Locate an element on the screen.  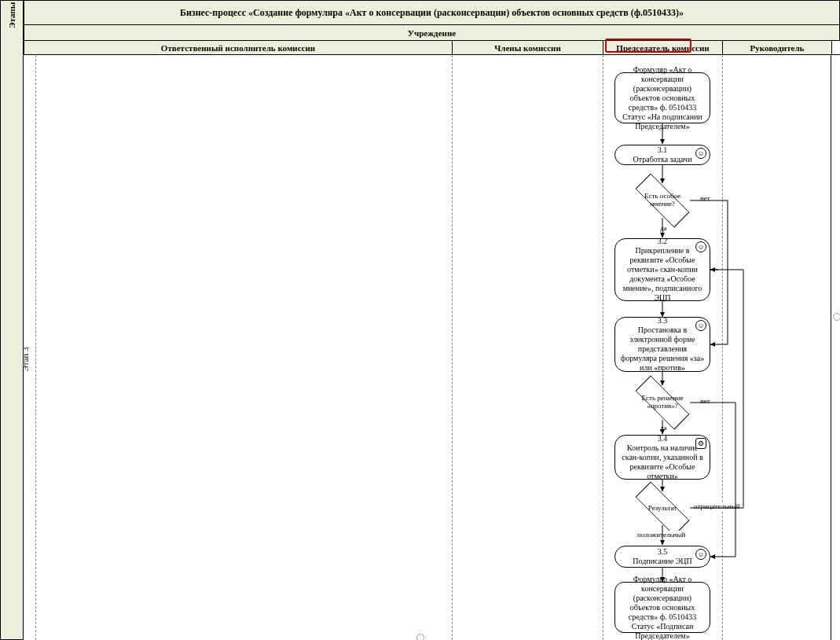
col-executor: Ответственный исполнитель комиссии is located at coordinates (237, 47).